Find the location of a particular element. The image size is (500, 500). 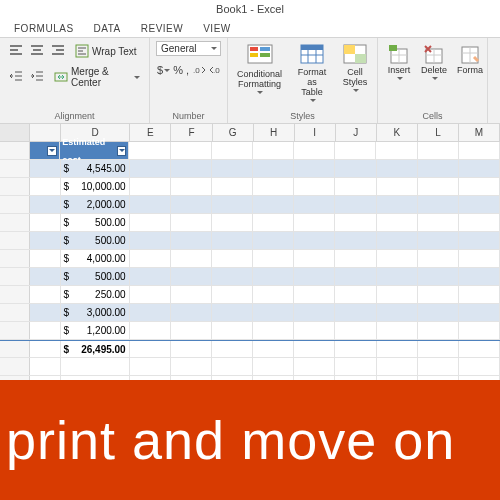

indent-increase-icon is located at coordinates (37, 77).